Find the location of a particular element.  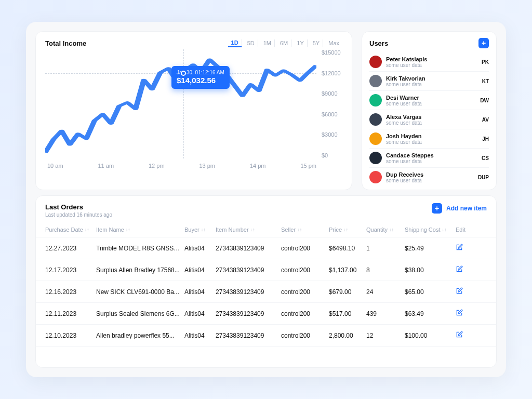

user-initials: JH is located at coordinates (485, 139).